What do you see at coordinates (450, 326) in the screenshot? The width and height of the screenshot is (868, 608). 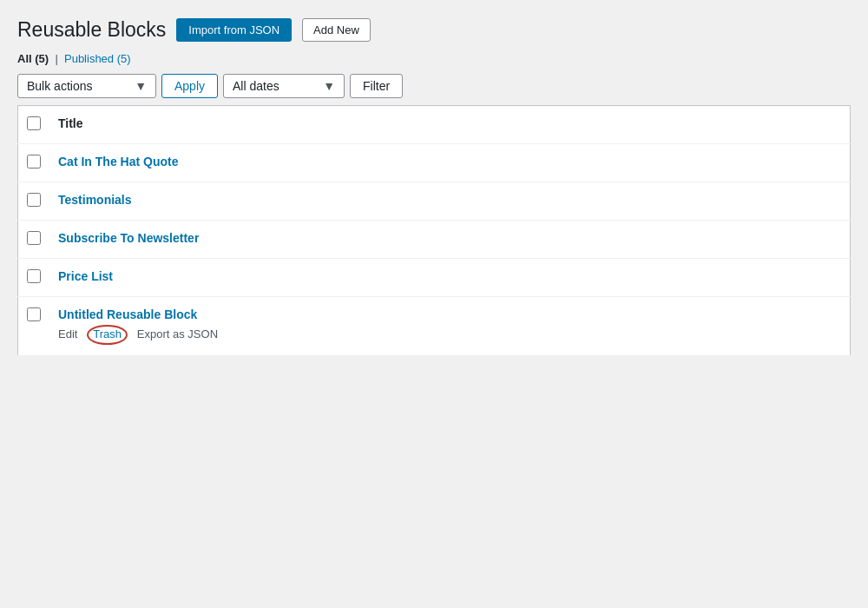 I see `row-title-cell-last: Untitled Reusable Block Edit Trash Expor…` at bounding box center [450, 326].